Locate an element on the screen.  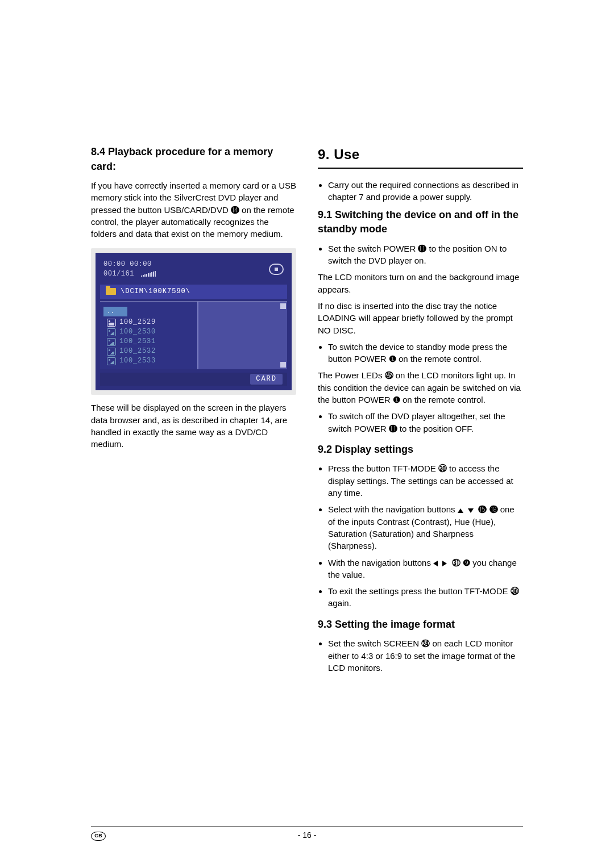
para-no-disc: If no disc is inserted into the disc tra… is located at coordinates (421, 318).